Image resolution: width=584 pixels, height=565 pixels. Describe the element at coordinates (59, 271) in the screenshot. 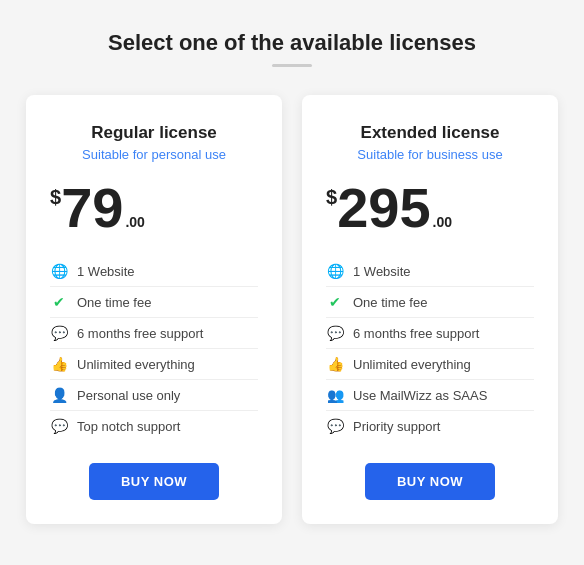

I see `feature-icon-regular-0: 🌐` at that location.